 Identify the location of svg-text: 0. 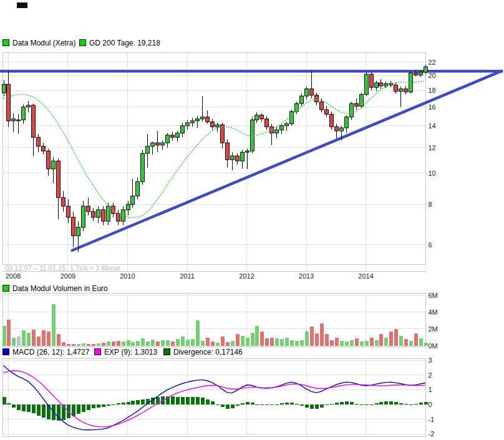
(430, 404).